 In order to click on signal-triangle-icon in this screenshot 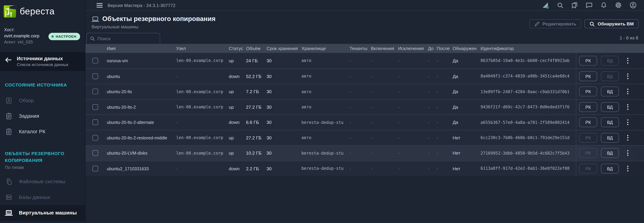, I will do `click(546, 5)`.